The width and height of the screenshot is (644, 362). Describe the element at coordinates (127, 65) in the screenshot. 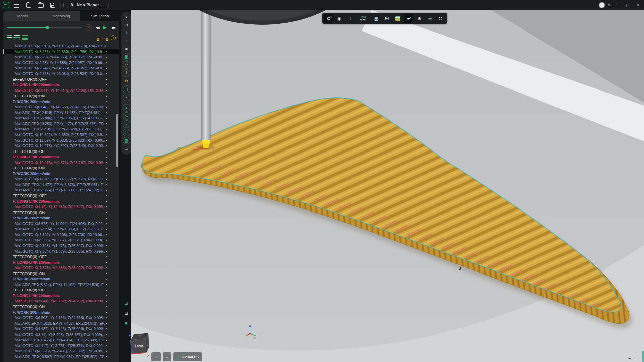

I see `show-nozzle-icon: ▽` at that location.